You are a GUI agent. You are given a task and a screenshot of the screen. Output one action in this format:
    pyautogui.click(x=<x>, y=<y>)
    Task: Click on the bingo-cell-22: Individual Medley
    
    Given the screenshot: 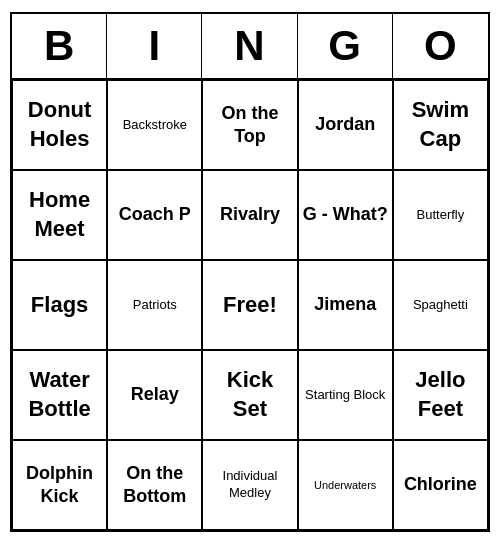 What is the action you would take?
    pyautogui.click(x=250, y=485)
    